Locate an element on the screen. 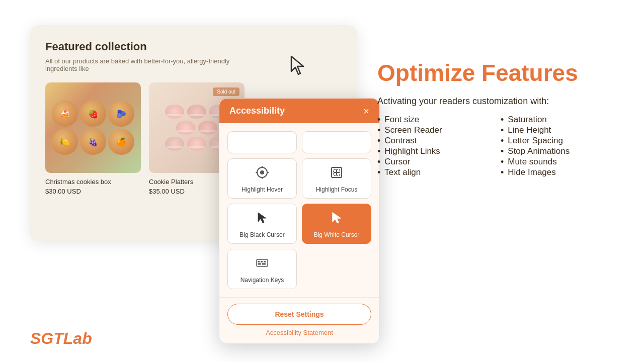 This screenshot has height=362, width=644. top-partial-row is located at coordinates (299, 142).